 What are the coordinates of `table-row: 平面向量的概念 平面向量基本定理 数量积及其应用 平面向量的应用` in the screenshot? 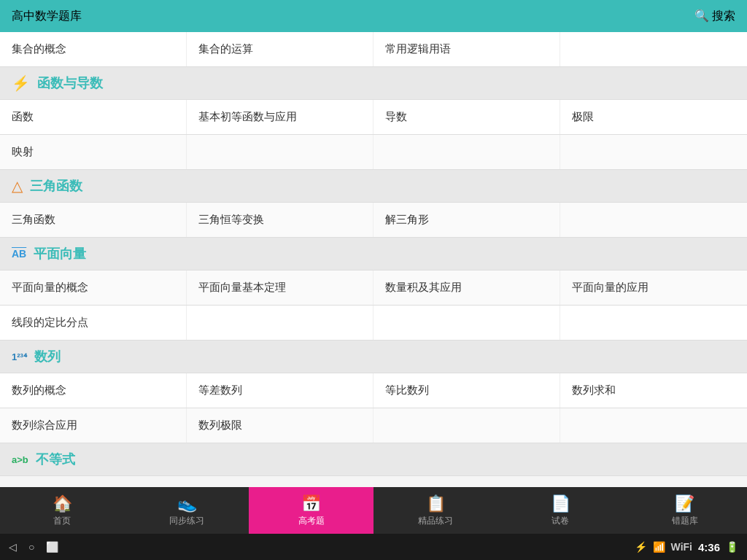 It's located at (374, 288).